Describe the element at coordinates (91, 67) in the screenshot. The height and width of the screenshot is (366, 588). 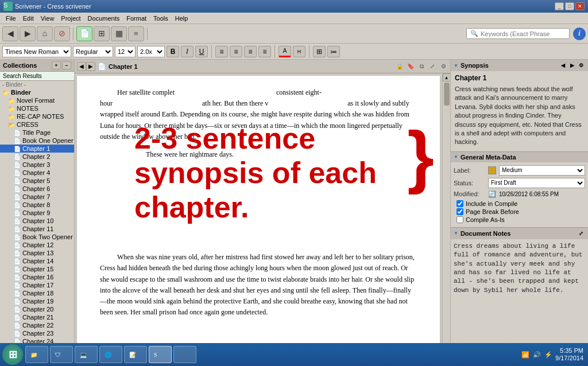
I see `editor-forward-button: ▶` at that location.